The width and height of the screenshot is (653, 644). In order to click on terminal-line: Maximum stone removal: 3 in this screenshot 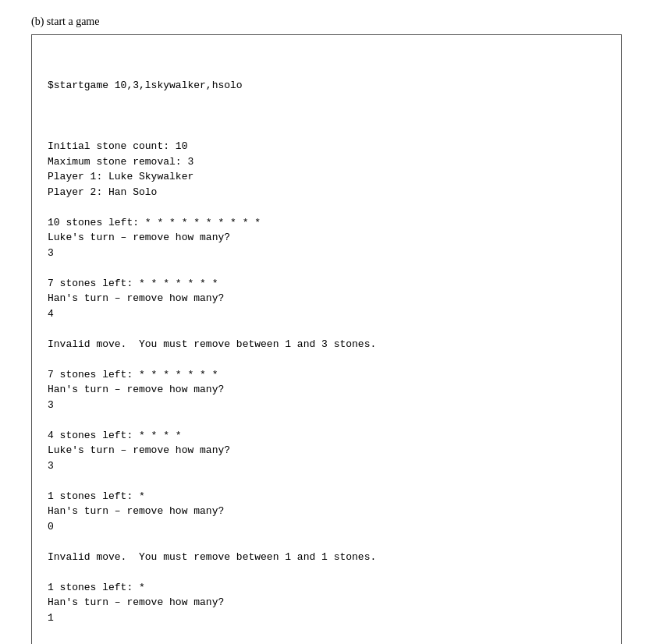, I will do `click(326, 162)`.